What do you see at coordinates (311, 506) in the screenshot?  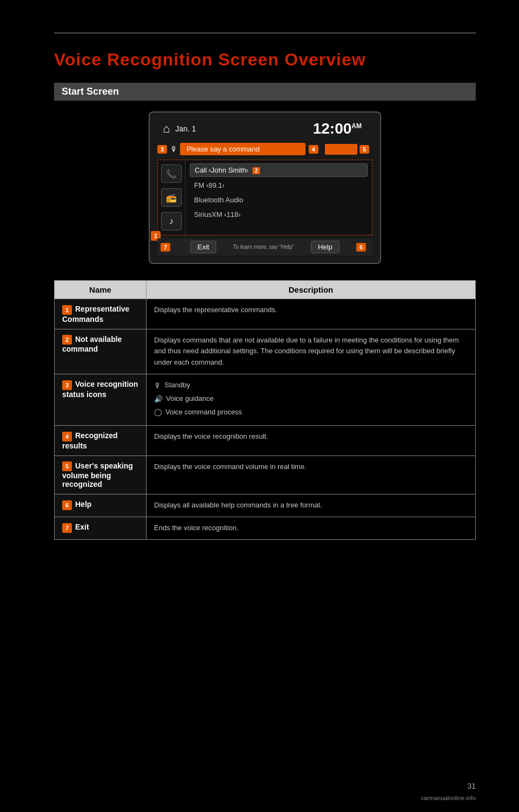 I see `table-row-desc: Displays all available help commands in …` at bounding box center [311, 506].